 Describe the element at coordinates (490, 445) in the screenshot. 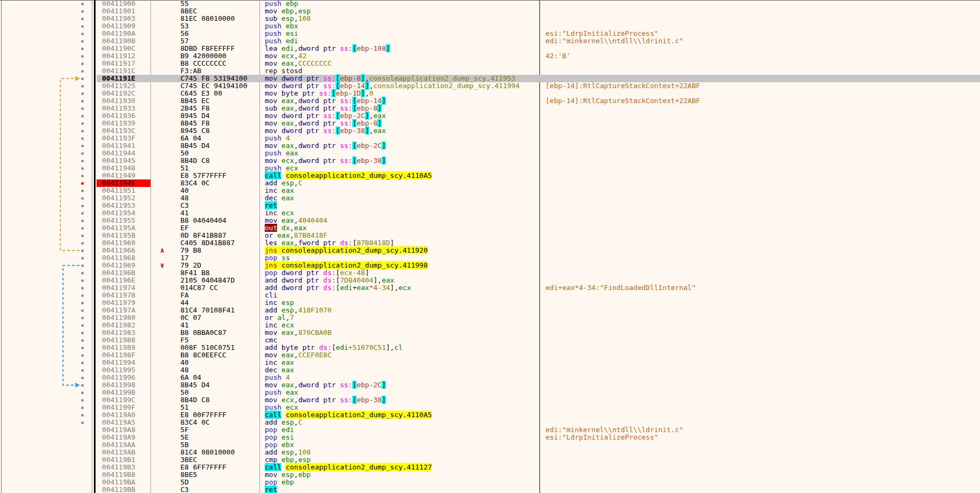

I see `disasm-row: 004119AA5Bpop ebx` at that location.